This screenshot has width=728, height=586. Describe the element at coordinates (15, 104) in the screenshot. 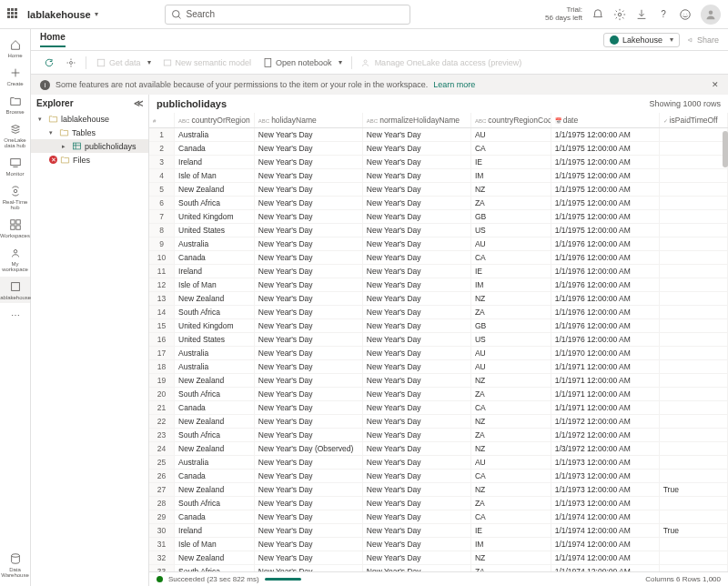

I see `rail-item-browse: Browse` at that location.